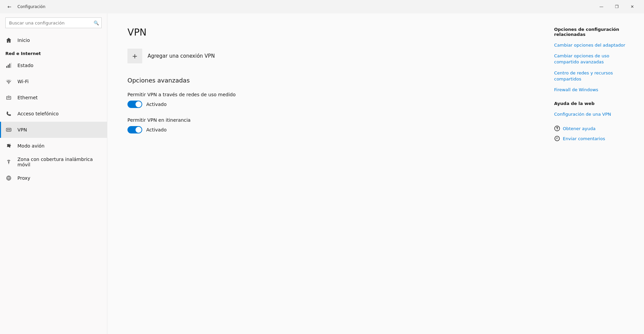 The width and height of the screenshot is (644, 334). Describe the element at coordinates (594, 90) in the screenshot. I see `firewall-link: Firewall de Windows` at that location.